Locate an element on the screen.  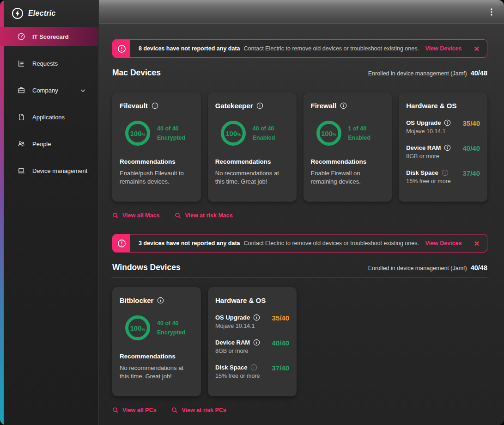
windows-hardware-os-card: Hardware & OS OS Upgrade Mojave 10.14.1 … is located at coordinates (252, 342).